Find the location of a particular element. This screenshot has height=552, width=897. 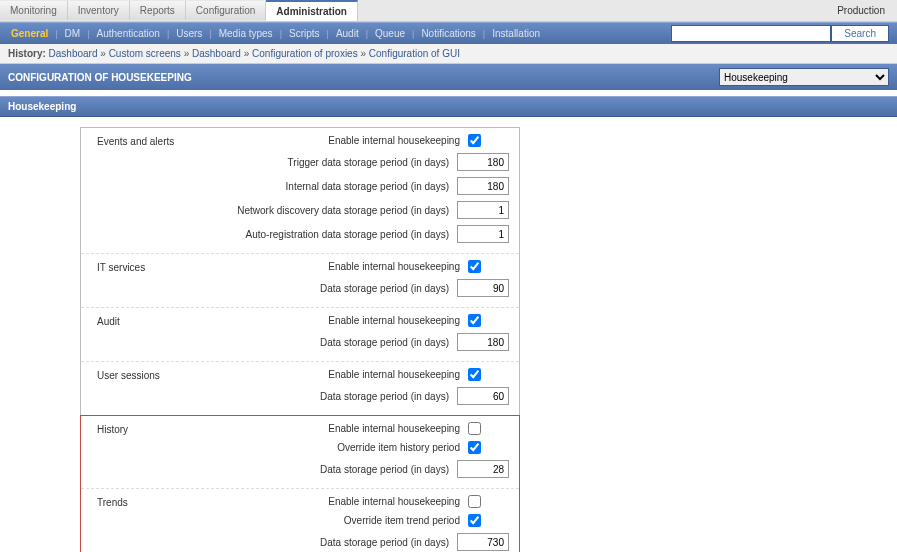

group-label: Audit is located at coordinates (141, 334).